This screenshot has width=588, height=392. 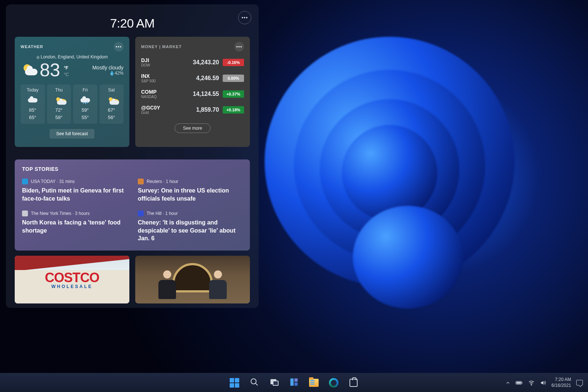 What do you see at coordinates (233, 94) in the screenshot?
I see `market-change: +0.37%` at bounding box center [233, 94].